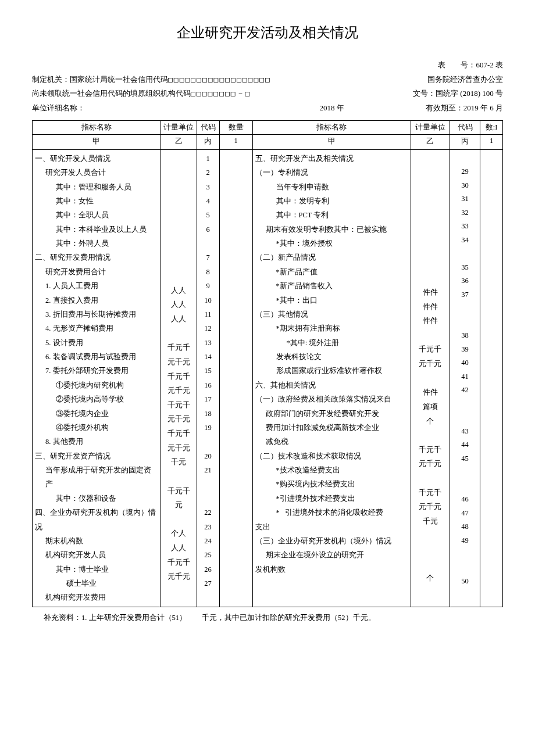 Image resolution: width=535 pixels, height=756 pixels. What do you see at coordinates (97, 286) in the screenshot?
I see `l-r10: 1. 人员人工费用` at bounding box center [97, 286].